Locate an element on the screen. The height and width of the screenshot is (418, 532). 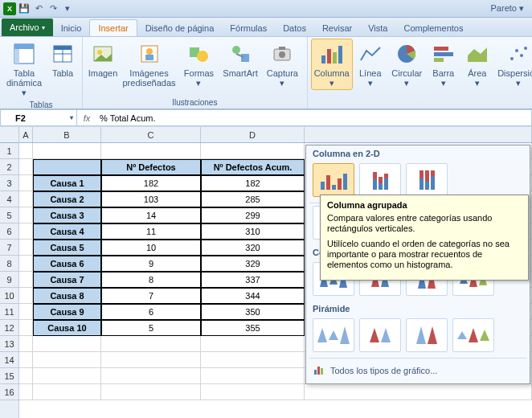
defects-cell: 103 is located at coordinates (151, 199).